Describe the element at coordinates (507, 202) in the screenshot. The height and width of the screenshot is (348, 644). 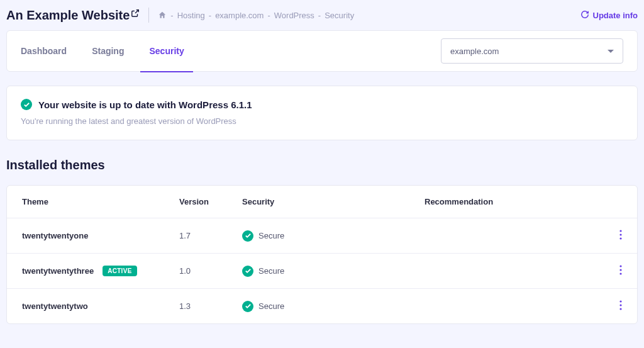
I see `column-header-recommendation: Recommendation` at that location.